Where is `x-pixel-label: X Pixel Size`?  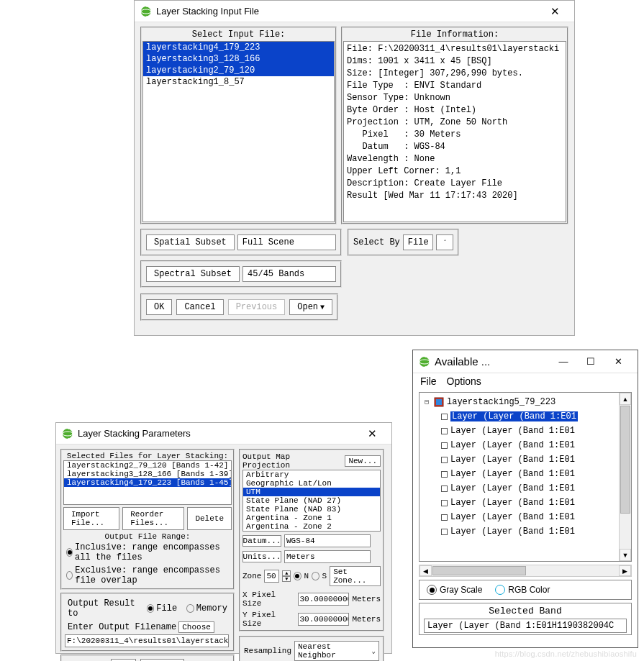
x-pixel-label: X Pixel Size is located at coordinates (269, 599).